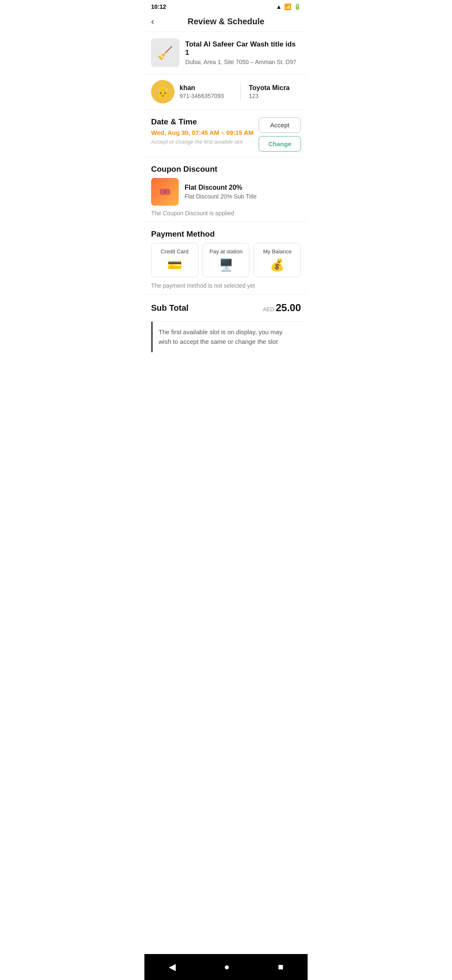 The height and width of the screenshot is (980, 452). Describe the element at coordinates (206, 88) in the screenshot. I see `user-name: khan` at that location.